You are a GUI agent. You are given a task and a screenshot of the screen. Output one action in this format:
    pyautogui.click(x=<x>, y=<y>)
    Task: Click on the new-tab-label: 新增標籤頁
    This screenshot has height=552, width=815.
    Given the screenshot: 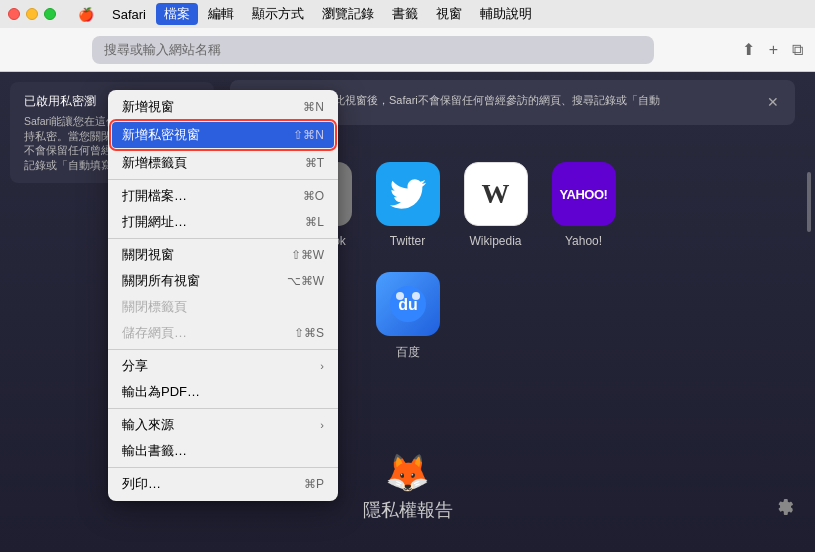 What is the action you would take?
    pyautogui.click(x=154, y=163)
    